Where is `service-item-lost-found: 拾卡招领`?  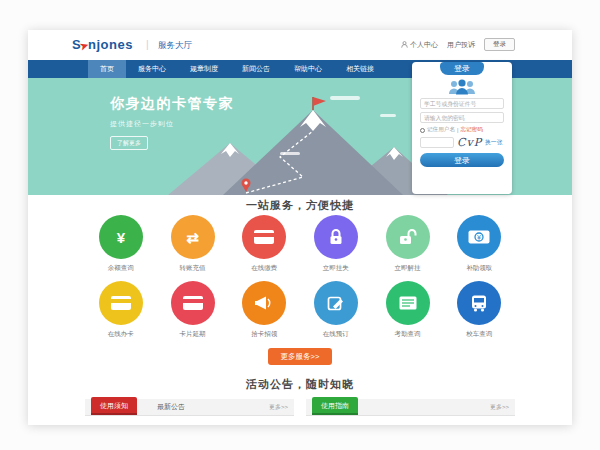
service-item-lost-found: 拾卡招领 is located at coordinates (264, 310).